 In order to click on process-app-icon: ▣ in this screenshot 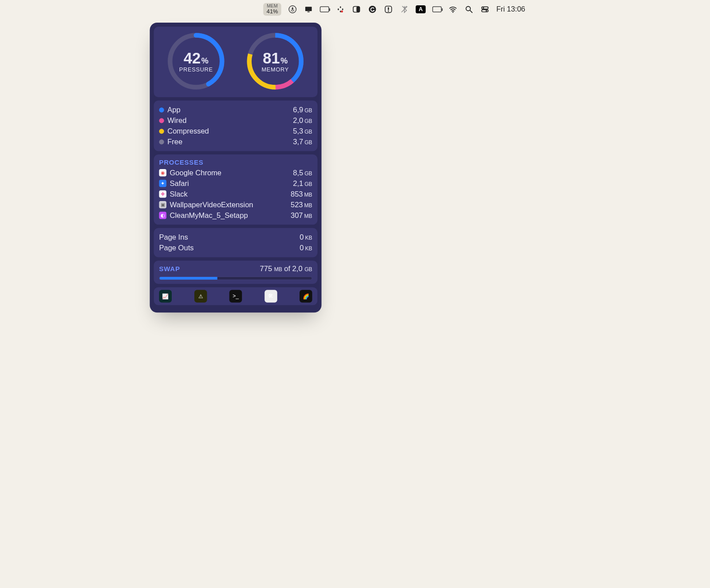, I will do `click(163, 205)`.